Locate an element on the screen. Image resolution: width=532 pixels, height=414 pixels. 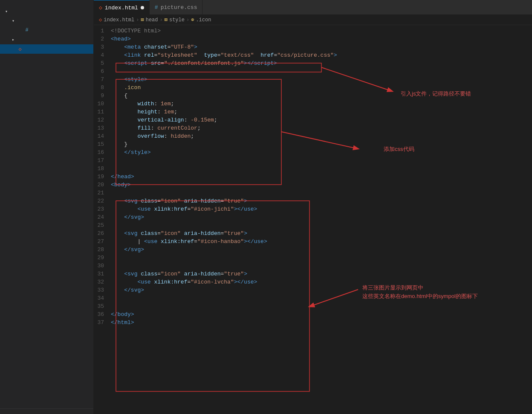
line-content: <!DOCTYPE html> is located at coordinates (321, 31).